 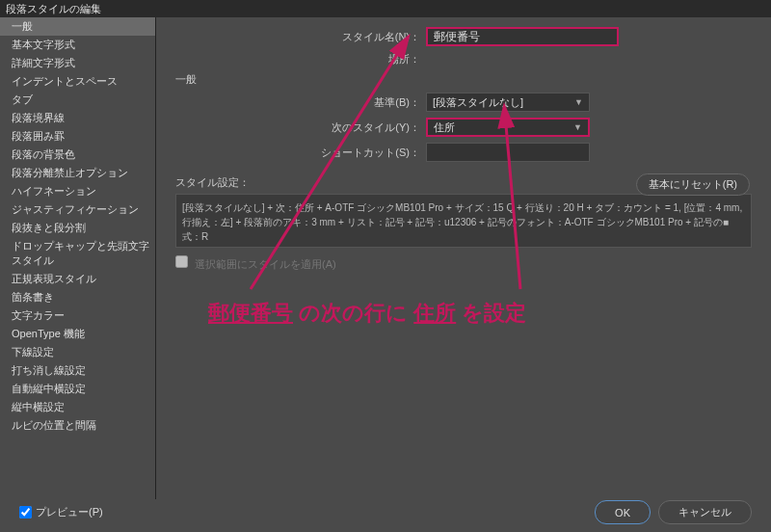 I want to click on preview-label: プレビュー(P), so click(x=69, y=513).